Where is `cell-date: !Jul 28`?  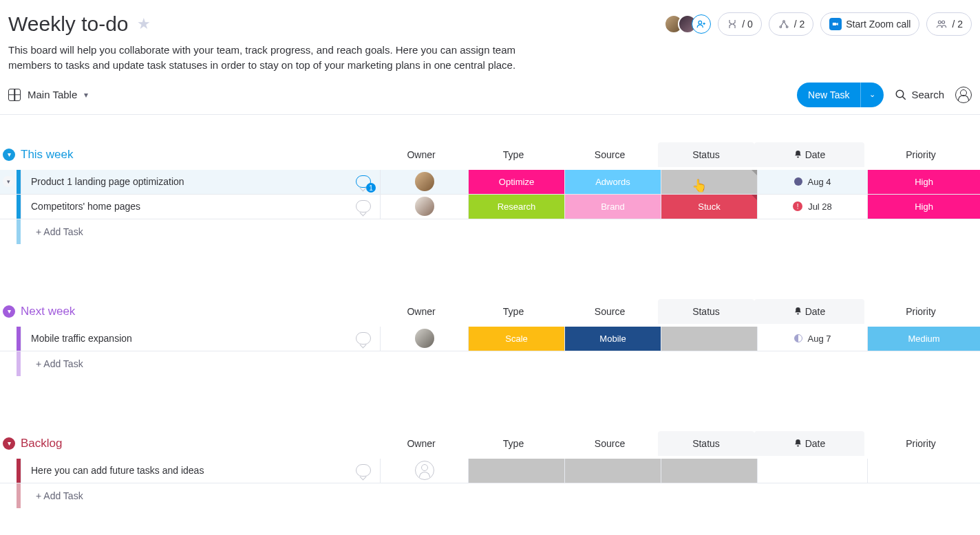 cell-date: !Jul 28 is located at coordinates (812, 206).